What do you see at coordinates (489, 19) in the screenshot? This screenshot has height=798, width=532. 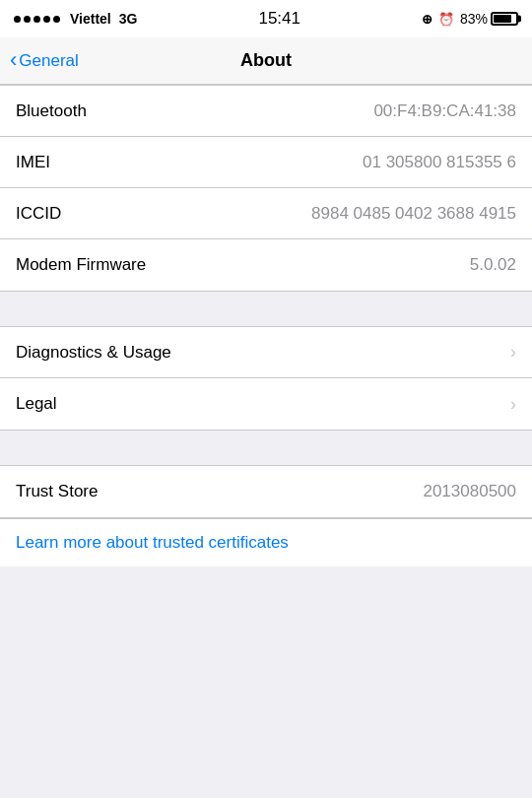 I see `battery-container: 83%` at bounding box center [489, 19].